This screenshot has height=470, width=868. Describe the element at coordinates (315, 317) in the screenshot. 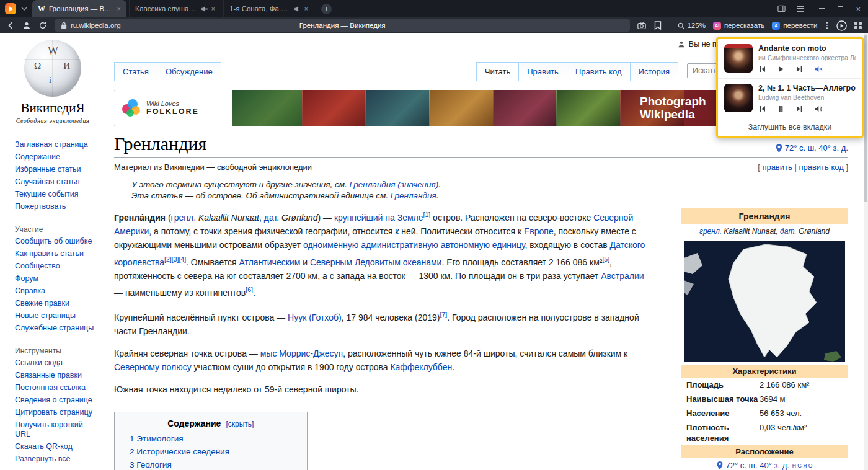

I see `wiki-link: Нуук (Готхоб)` at that location.